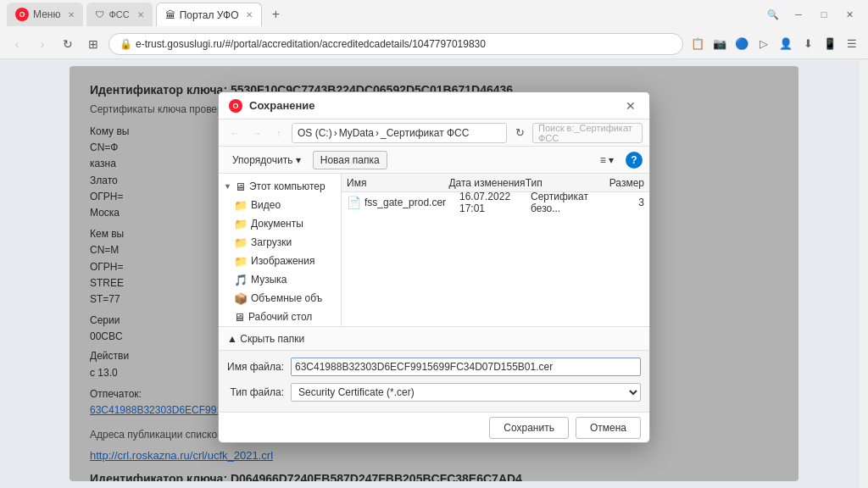 This screenshot has height=488, width=868. I want to click on file-name: fss_gate_prod.cer, so click(412, 202).